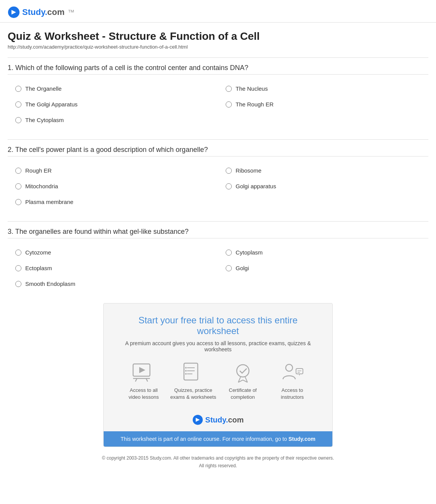  Describe the element at coordinates (218, 346) in the screenshot. I see `promo-subtitle: A premium account gives you access to al…` at that location.